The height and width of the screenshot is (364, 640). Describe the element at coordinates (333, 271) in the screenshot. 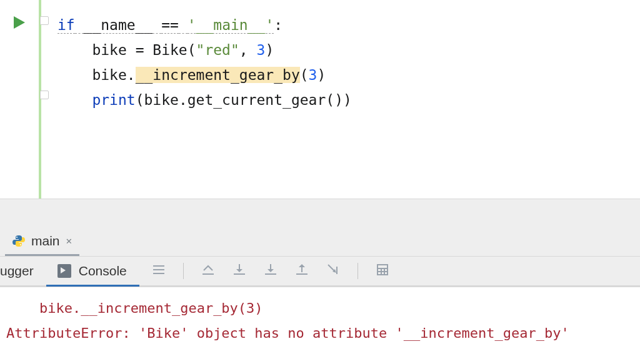

I see `run-to-cursor-icon` at that location.